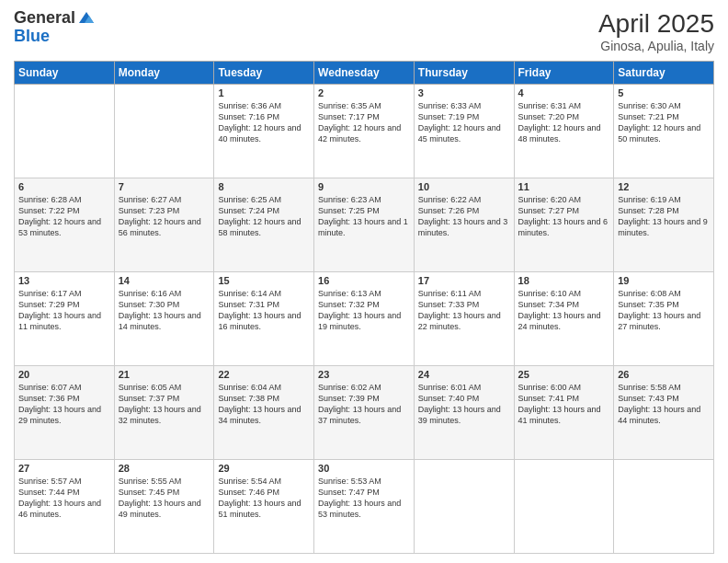 This screenshot has width=728, height=563. I want to click on logo-text: General Blue, so click(55, 28).